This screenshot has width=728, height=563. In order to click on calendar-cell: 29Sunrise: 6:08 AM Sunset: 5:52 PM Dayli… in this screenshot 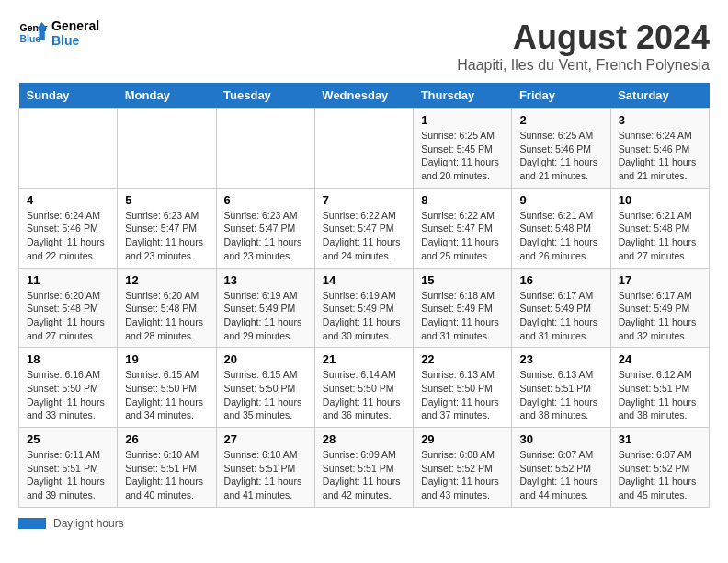, I will do `click(463, 467)`.